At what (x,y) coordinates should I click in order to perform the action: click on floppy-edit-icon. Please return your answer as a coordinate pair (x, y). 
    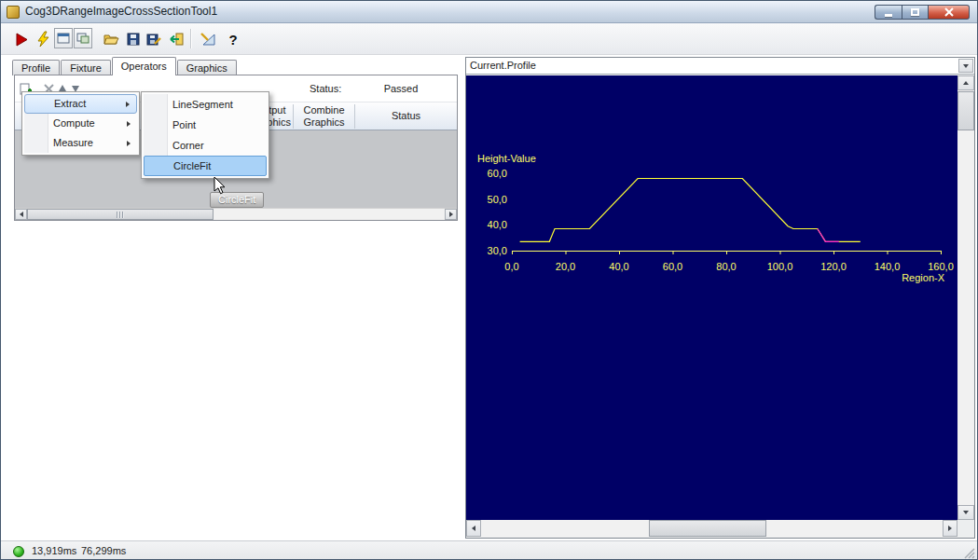
    Looking at the image, I should click on (154, 39).